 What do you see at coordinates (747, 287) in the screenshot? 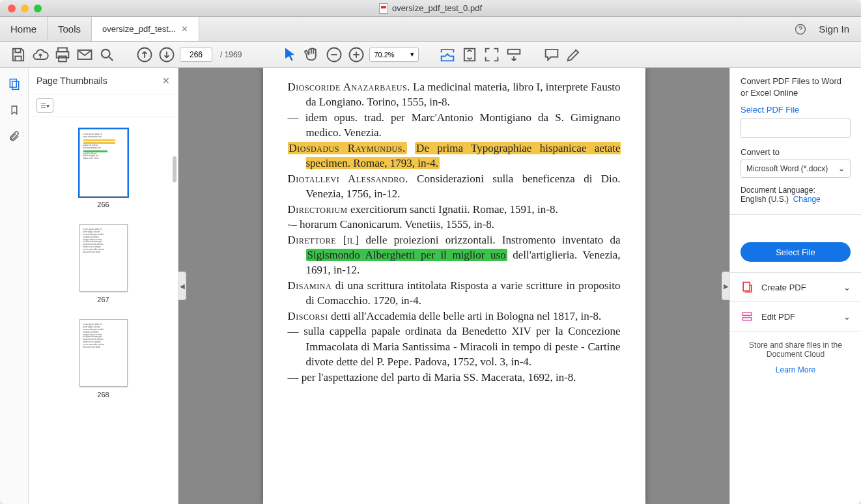
I see `create-pdf-icon` at bounding box center [747, 287].